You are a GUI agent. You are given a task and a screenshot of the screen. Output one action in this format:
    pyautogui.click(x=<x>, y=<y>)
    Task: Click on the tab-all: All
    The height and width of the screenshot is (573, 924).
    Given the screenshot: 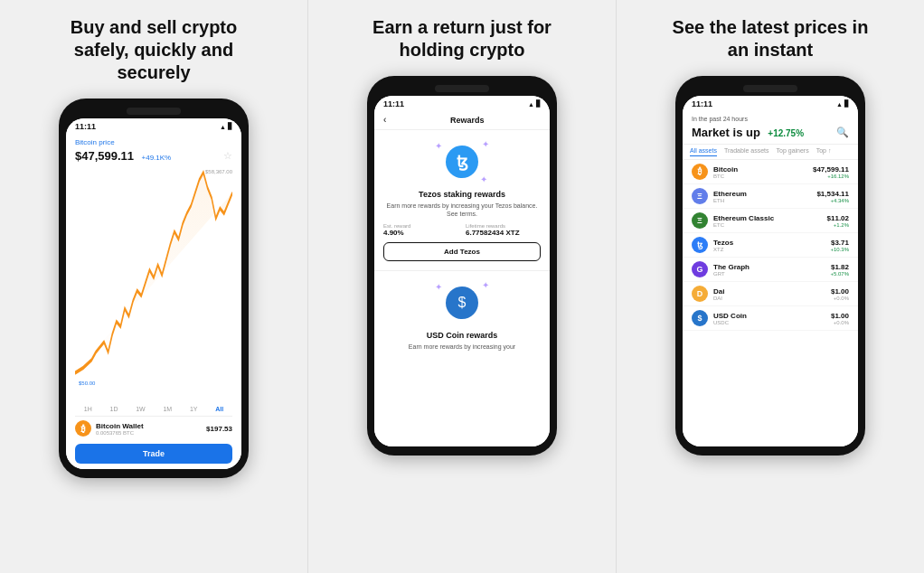 What is the action you would take?
    pyautogui.click(x=219, y=409)
    